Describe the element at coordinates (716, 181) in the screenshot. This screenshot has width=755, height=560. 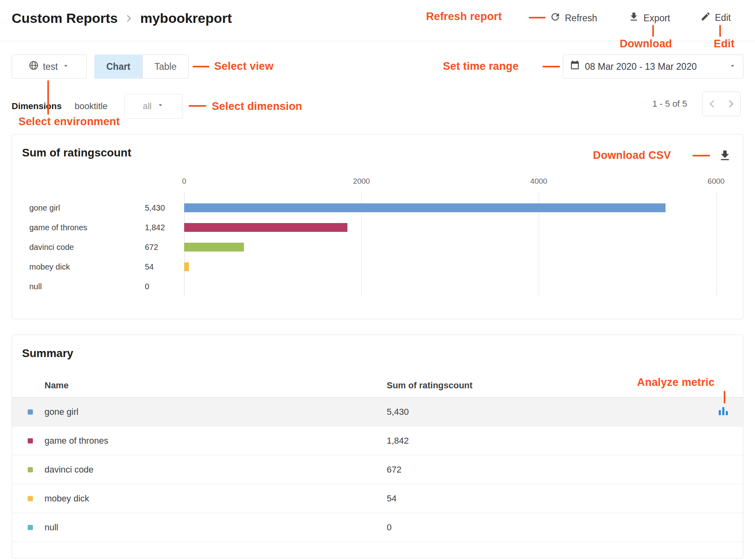
I see `x-axis-tick: 6000` at that location.